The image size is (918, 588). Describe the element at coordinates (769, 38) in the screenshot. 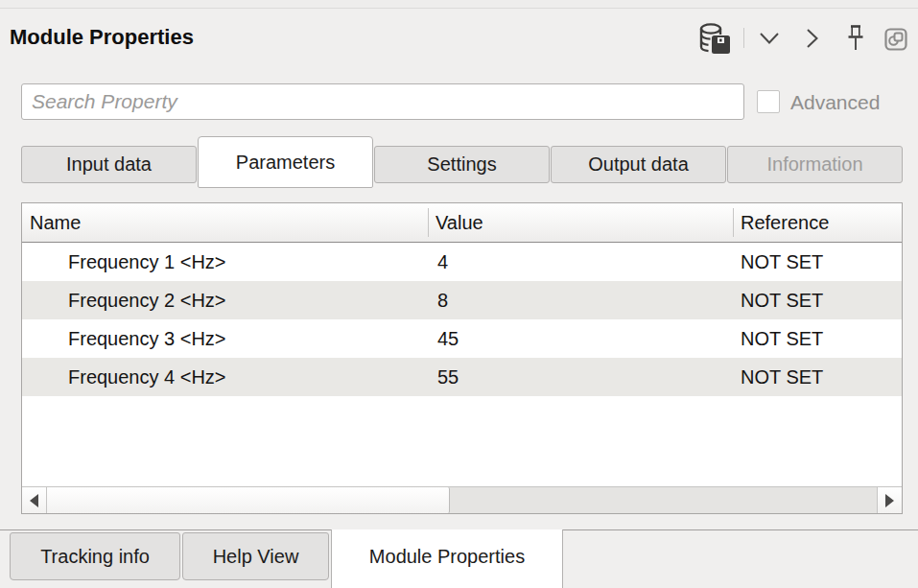

I see `expand-menu-button` at that location.